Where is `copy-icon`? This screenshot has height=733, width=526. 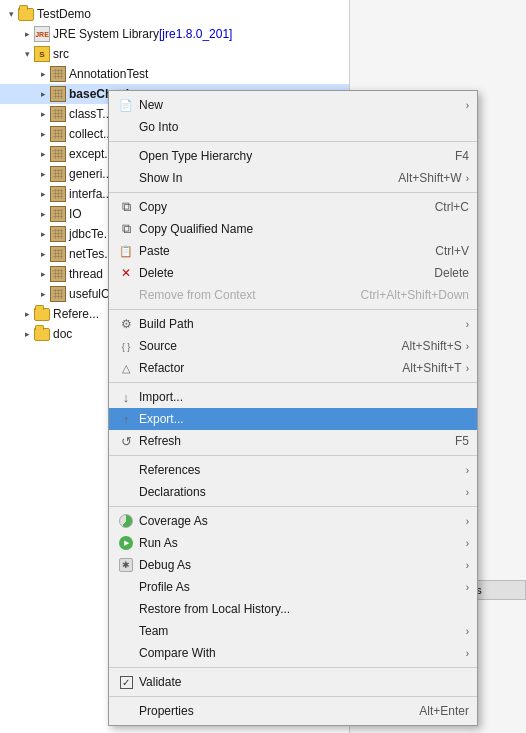
copy-icon is located at coordinates (126, 207).